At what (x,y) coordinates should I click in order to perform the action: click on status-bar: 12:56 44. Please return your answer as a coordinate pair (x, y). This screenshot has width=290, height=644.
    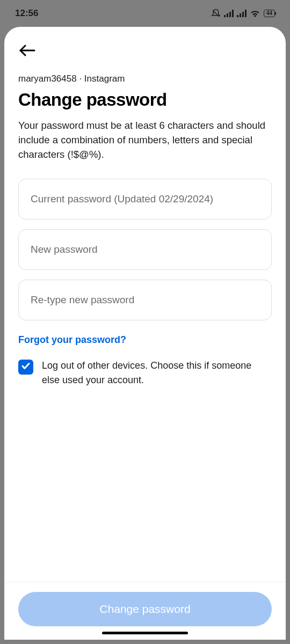
    Looking at the image, I should click on (145, 13).